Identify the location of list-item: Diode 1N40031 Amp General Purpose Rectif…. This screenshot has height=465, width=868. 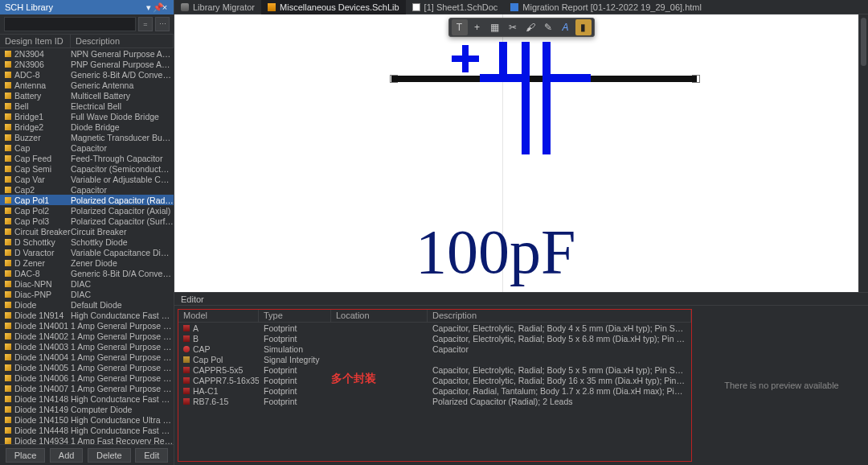
(87, 346).